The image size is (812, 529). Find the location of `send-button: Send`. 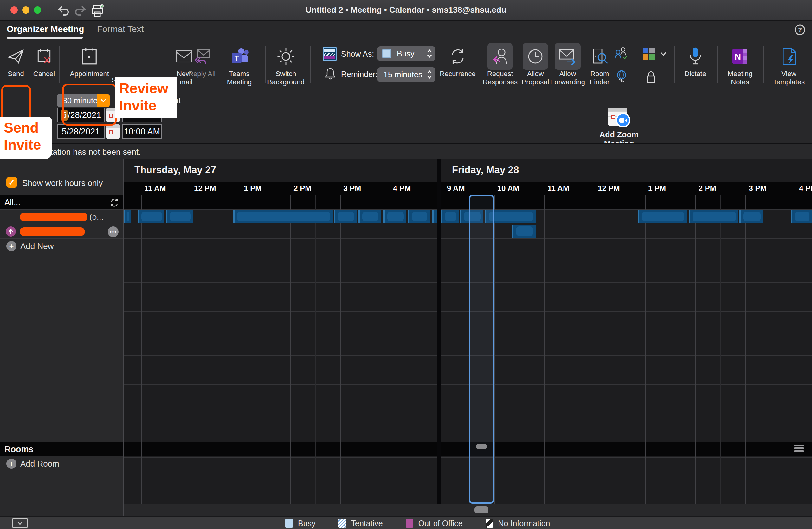

send-button: Send is located at coordinates (16, 61).